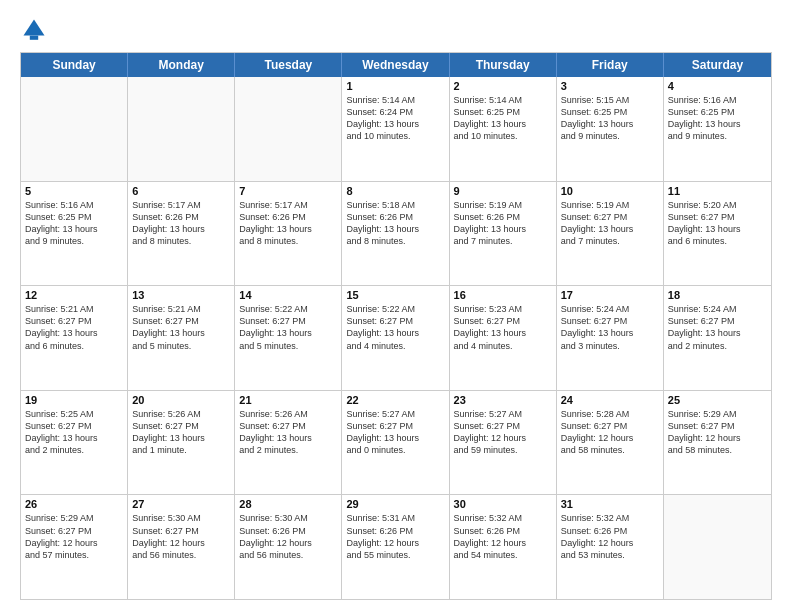 This screenshot has width=792, height=612. Describe the element at coordinates (610, 129) in the screenshot. I see `table-row: 3Sunrise: 5:15 AM Sunset: 6:25 PM Daylig…` at that location.